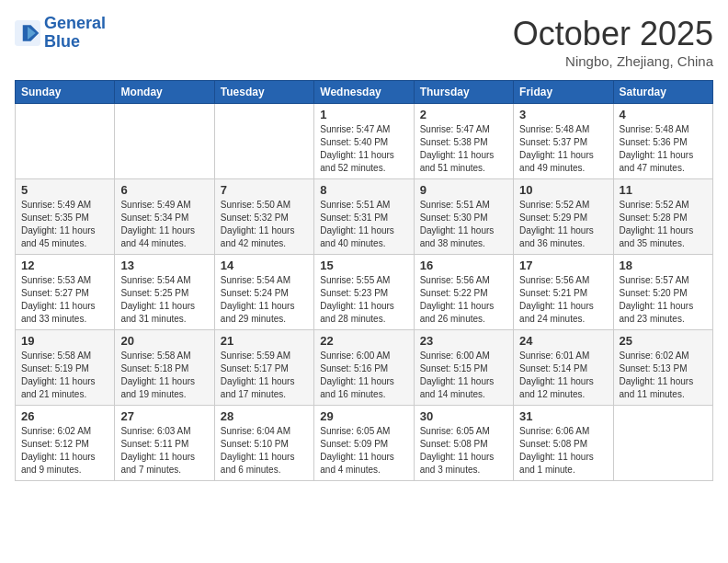  I want to click on day-info: Sunrise: 5:53 AM Sunset: 5:27 PM Dayligh…, so click(64, 300).